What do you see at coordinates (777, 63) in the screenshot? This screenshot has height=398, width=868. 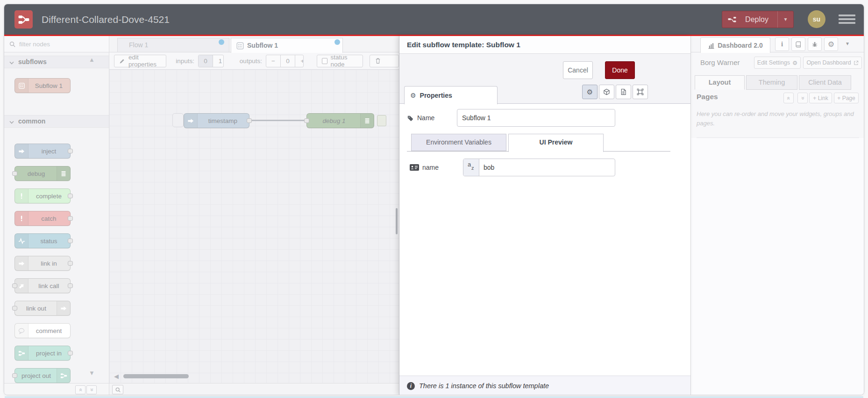 I see `edit-settings-button: Edit Settings ⚙` at bounding box center [777, 63].